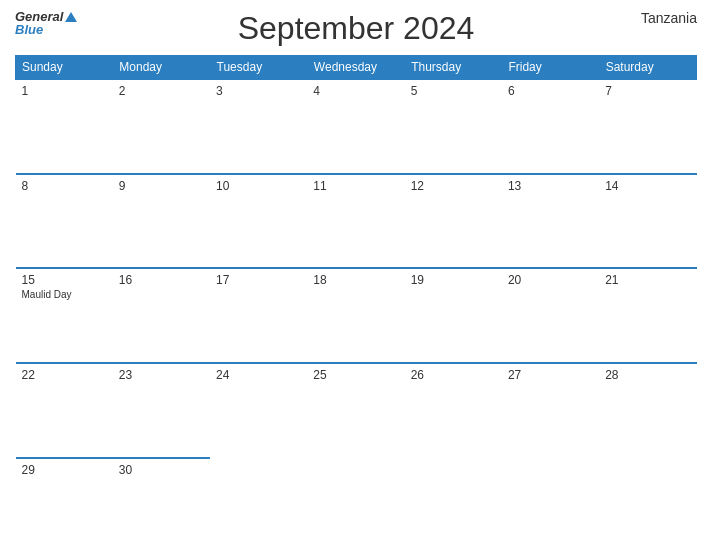 The image size is (712, 550). Describe the element at coordinates (258, 410) in the screenshot. I see `calendar-cell: 24` at that location.